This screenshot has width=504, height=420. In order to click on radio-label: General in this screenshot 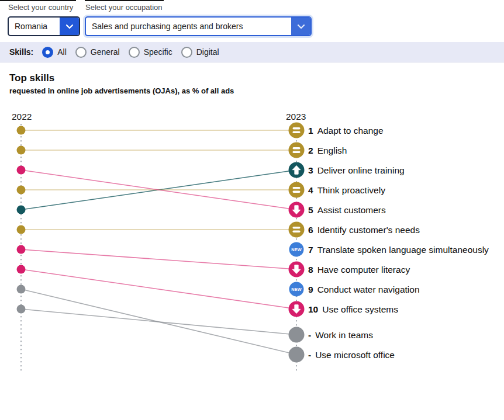, I will do `click(105, 52)`.